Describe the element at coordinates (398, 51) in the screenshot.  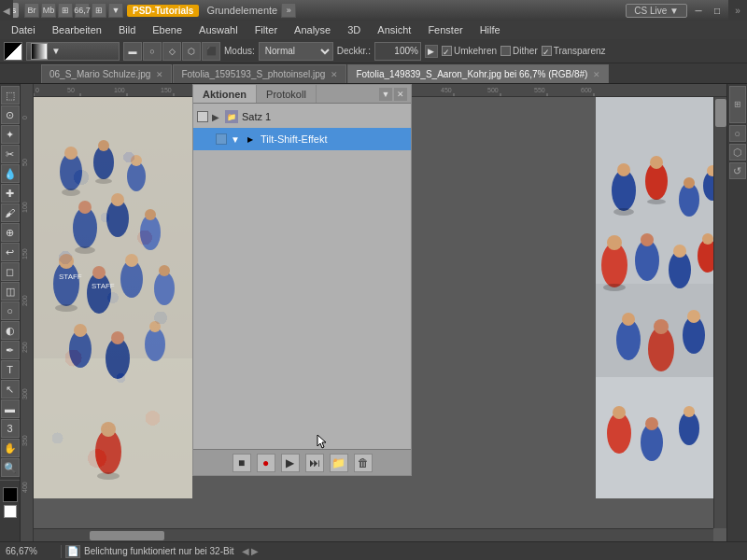
I see `opacity-input` at that location.